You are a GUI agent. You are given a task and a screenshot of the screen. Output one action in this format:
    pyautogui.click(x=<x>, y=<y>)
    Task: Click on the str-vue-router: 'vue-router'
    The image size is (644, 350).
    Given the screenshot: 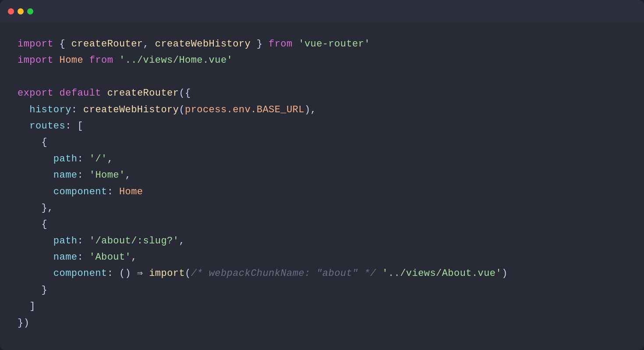 What is the action you would take?
    pyautogui.click(x=334, y=44)
    